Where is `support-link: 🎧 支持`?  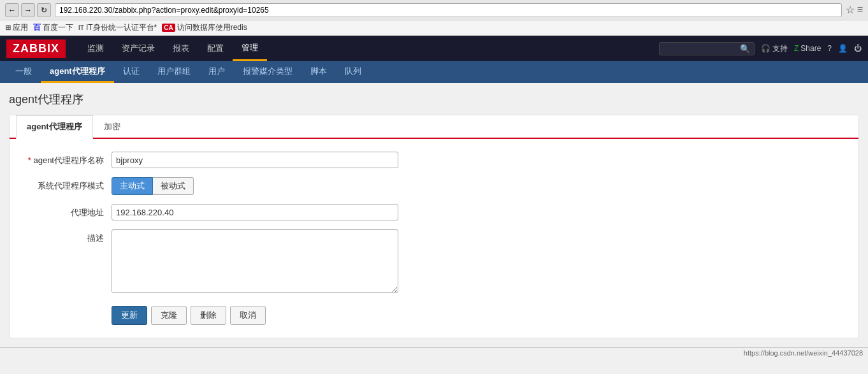
support-link: 🎧 支持 is located at coordinates (774, 48).